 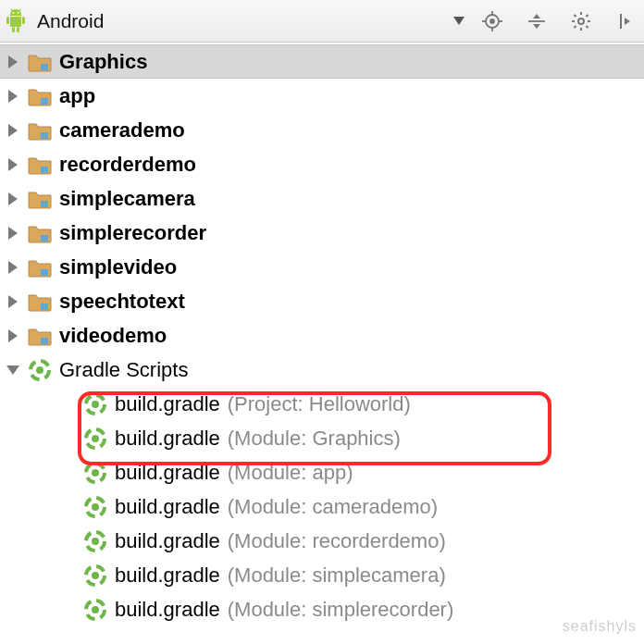 I want to click on tree-item-simplerecorder: simplerecorder, so click(x=322, y=233).